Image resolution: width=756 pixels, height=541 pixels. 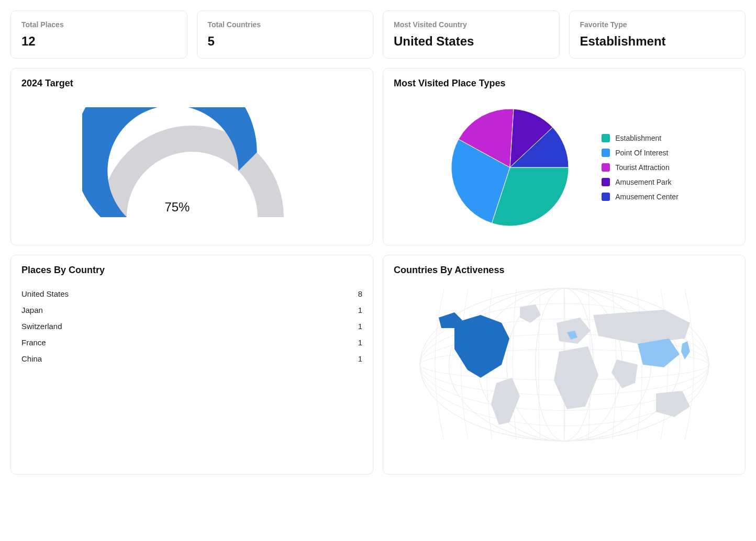 I want to click on legend-label: Tourist Attraction, so click(x=642, y=167).